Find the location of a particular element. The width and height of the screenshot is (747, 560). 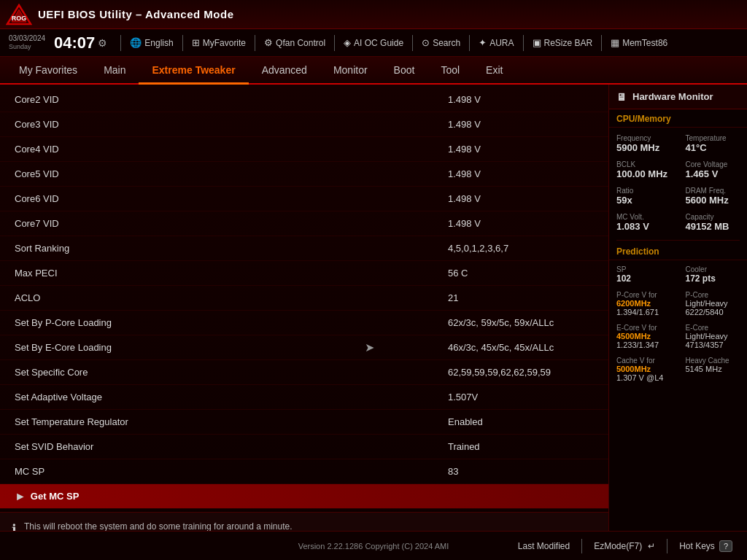

setting-row-aclo: ACLO 21 is located at coordinates (304, 298).